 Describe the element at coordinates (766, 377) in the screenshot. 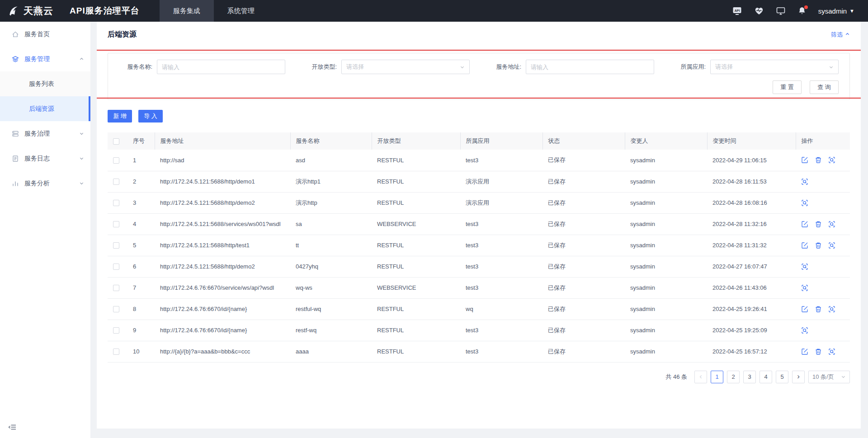

I see `page-button-4: 4` at that location.